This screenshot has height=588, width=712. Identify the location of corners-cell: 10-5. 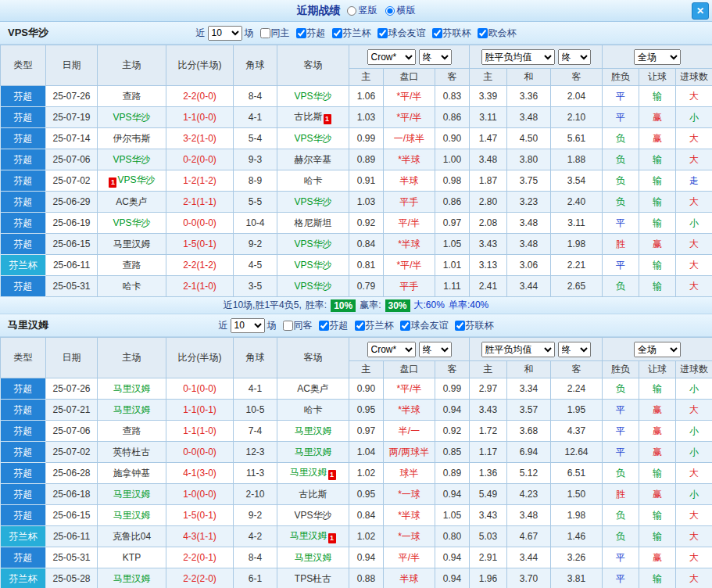
(256, 410).